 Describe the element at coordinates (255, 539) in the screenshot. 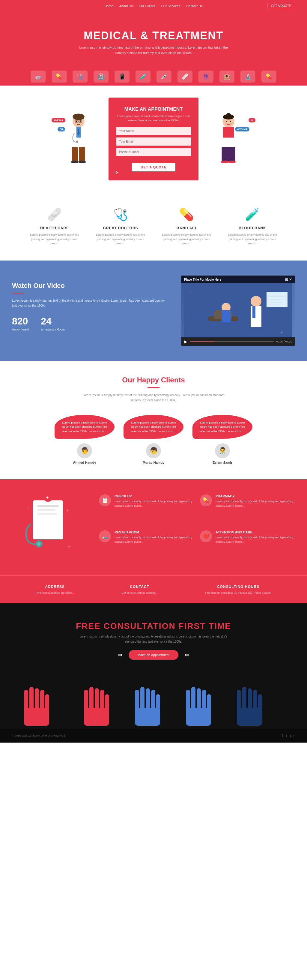

I see `service-desc-3: Lorem ipsum is simply dummy text of the …` at that location.